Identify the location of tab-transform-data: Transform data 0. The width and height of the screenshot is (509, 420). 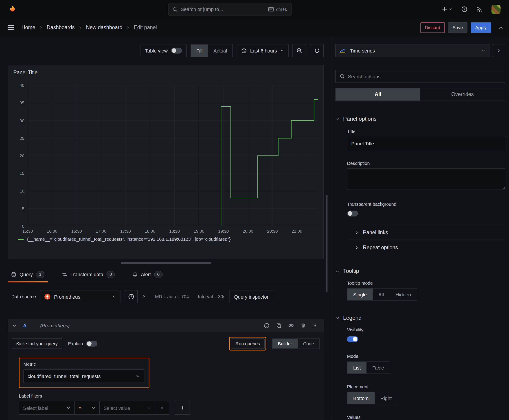
(89, 274).